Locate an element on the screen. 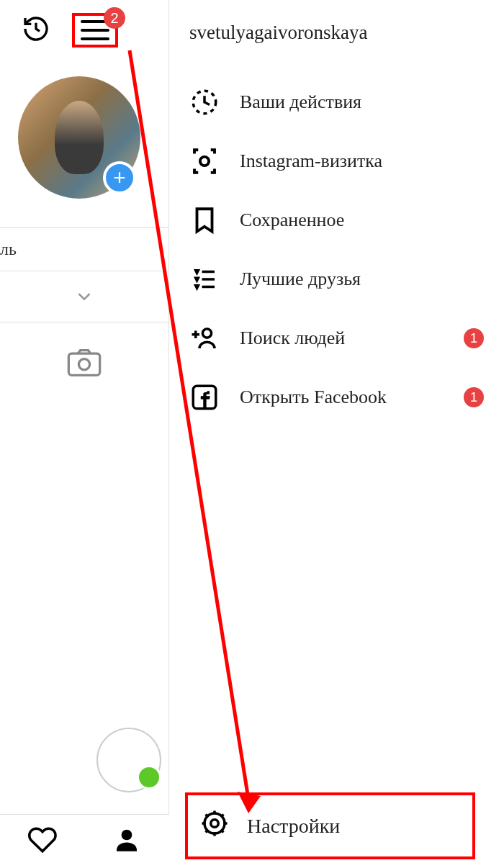  settings-gear-icon is located at coordinates (215, 826).